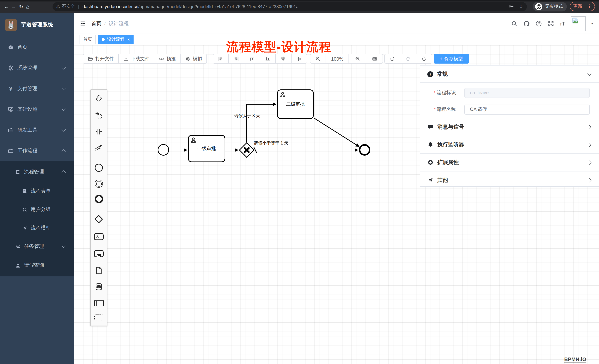  I want to click on avatar-caret-icon: ▾, so click(592, 23).